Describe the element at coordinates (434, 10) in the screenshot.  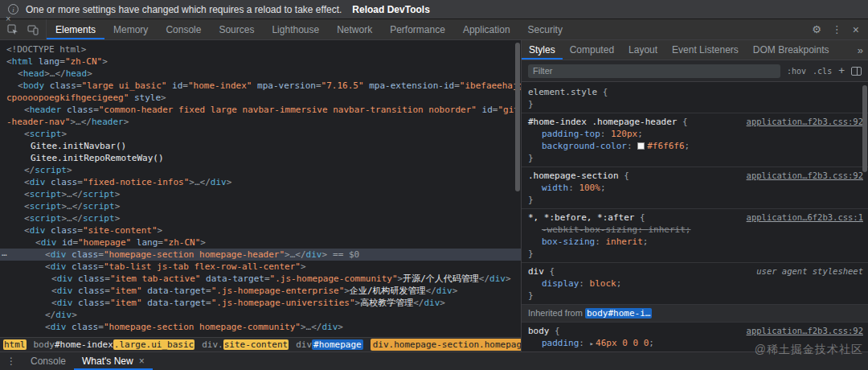
I see `infobar: i One or more settings have changed whic…` at that location.